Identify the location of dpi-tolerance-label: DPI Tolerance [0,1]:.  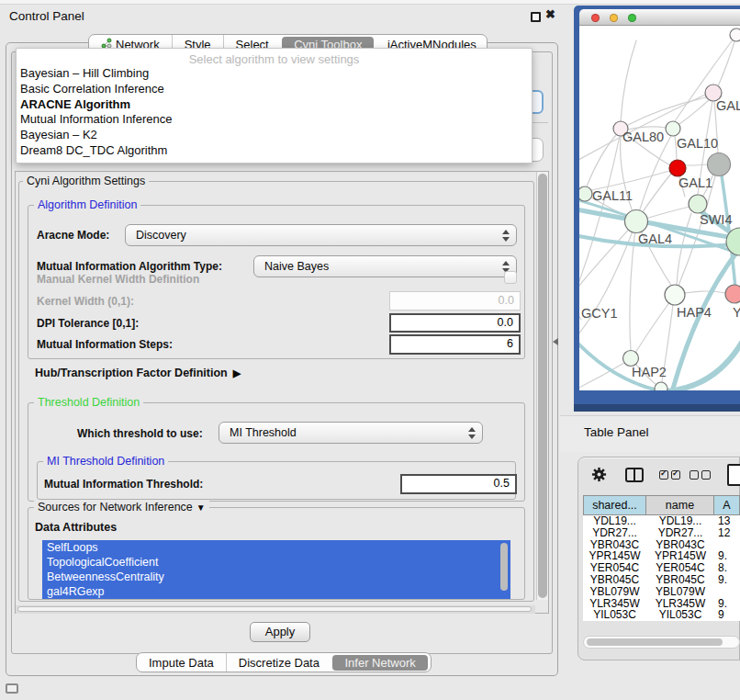
(88, 323).